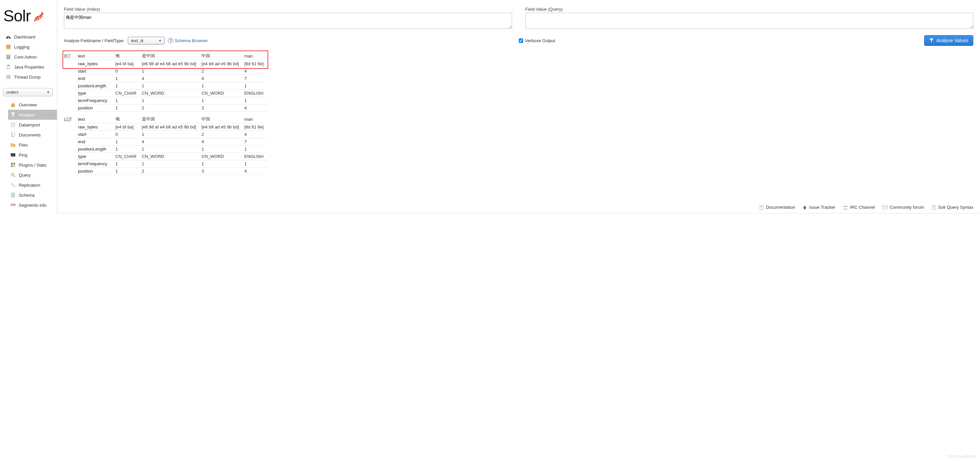 The height and width of the screenshot is (461, 980). What do you see at coordinates (540, 40) in the screenshot?
I see `verbose-label: Verbose Output` at bounding box center [540, 40].